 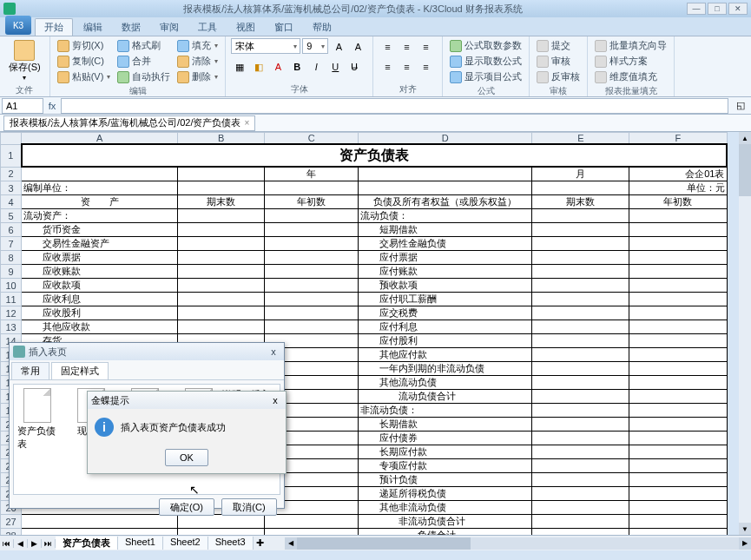 What do you see at coordinates (445, 244) in the screenshot?
I see `cell: 交易性金融负债` at bounding box center [445, 244].